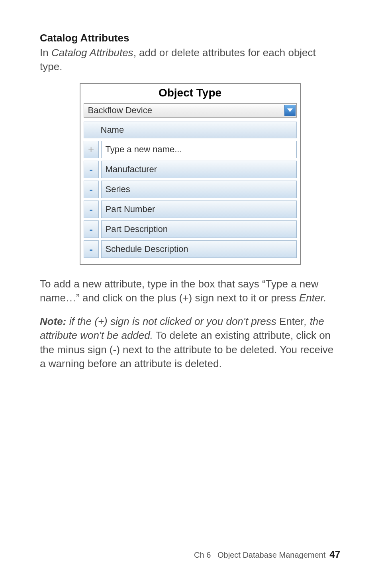 The image size is (380, 588). I want to click on section-heading: Catalog Attributes, so click(190, 38).